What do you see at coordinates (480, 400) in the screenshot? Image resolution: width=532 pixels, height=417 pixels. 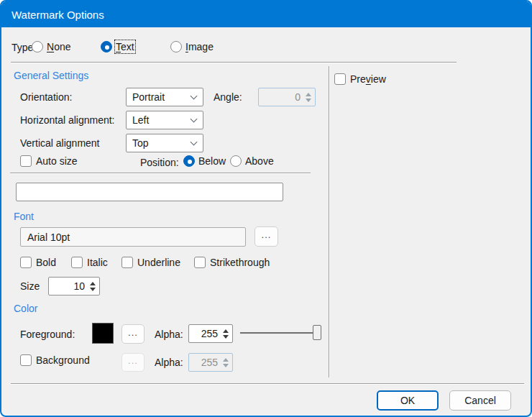 I see `cancel-button: Cancel` at bounding box center [480, 400].